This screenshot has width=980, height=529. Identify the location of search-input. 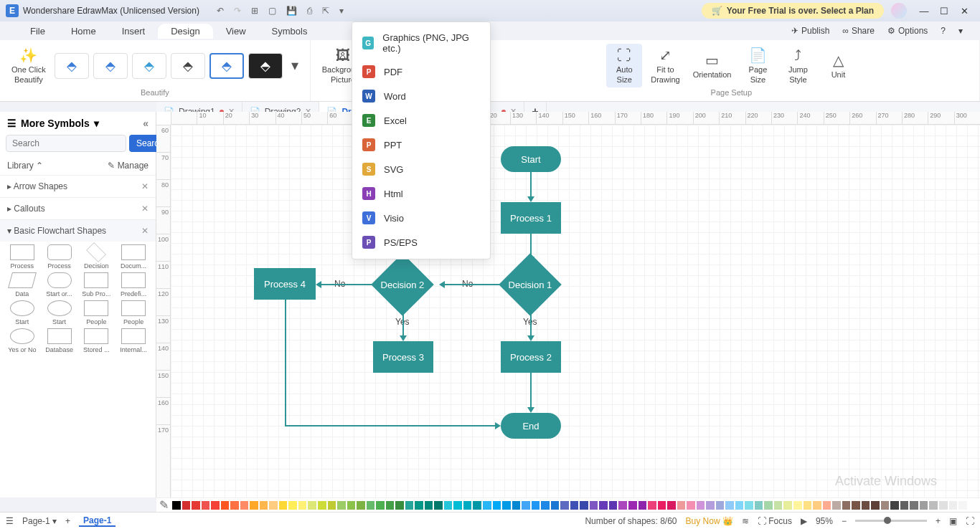
(66, 143).